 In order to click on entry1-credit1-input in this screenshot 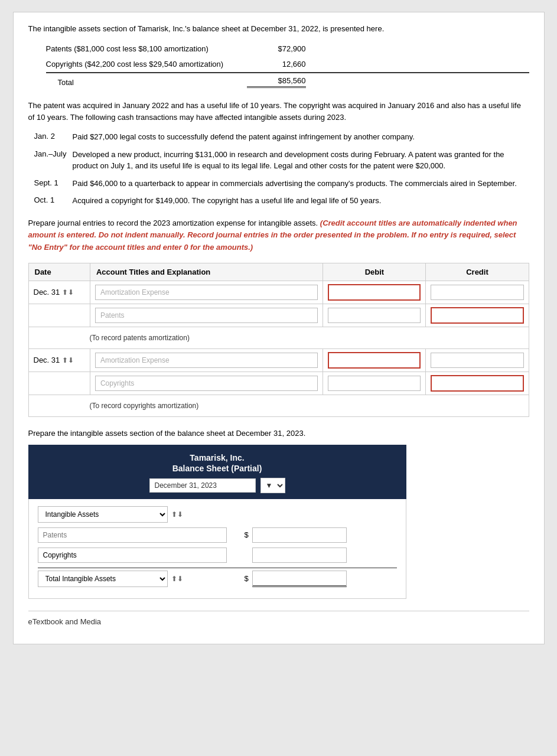, I will do `click(477, 292)`.